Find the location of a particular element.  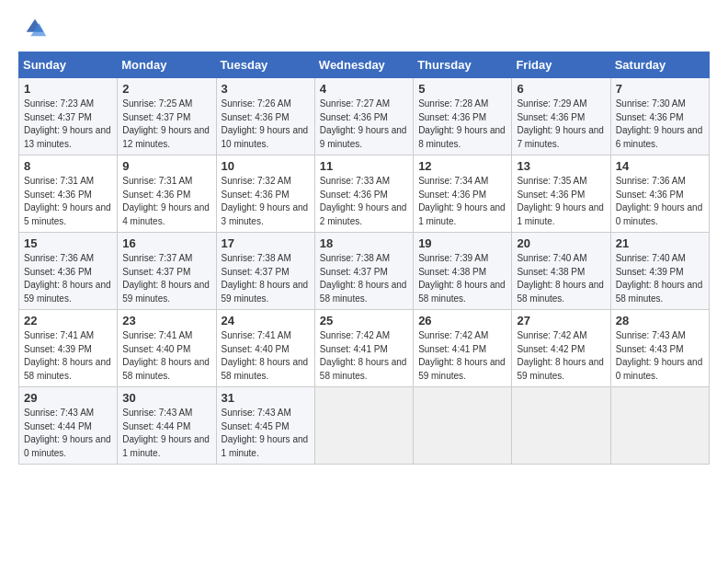

cell-details: Sunrise: 7:25 AMSunset: 4:37 PMDaylight:… is located at coordinates (165, 123).